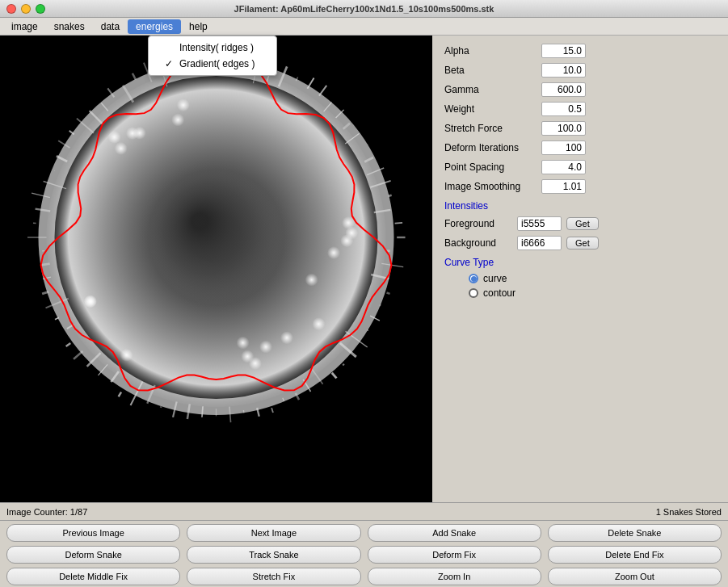 The height and width of the screenshot is (587, 728). What do you see at coordinates (493, 167) in the screenshot?
I see `point-spacing-label: Point Spacing` at bounding box center [493, 167].